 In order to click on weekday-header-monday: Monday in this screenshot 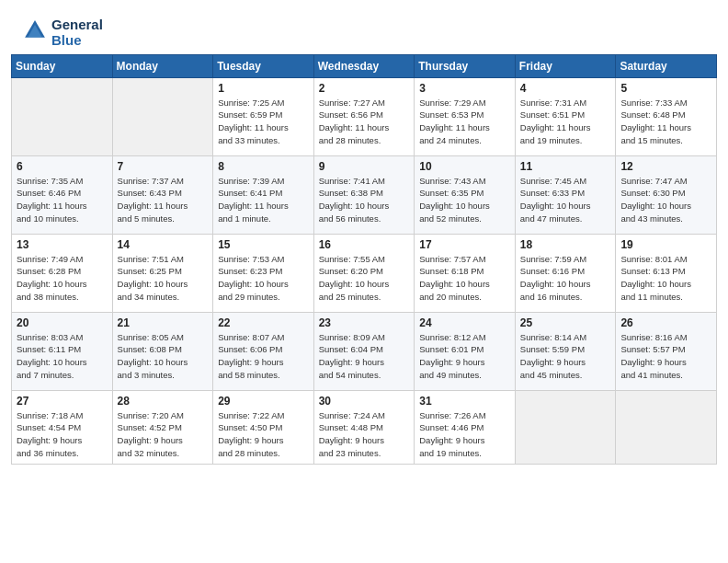, I will do `click(163, 66)`.